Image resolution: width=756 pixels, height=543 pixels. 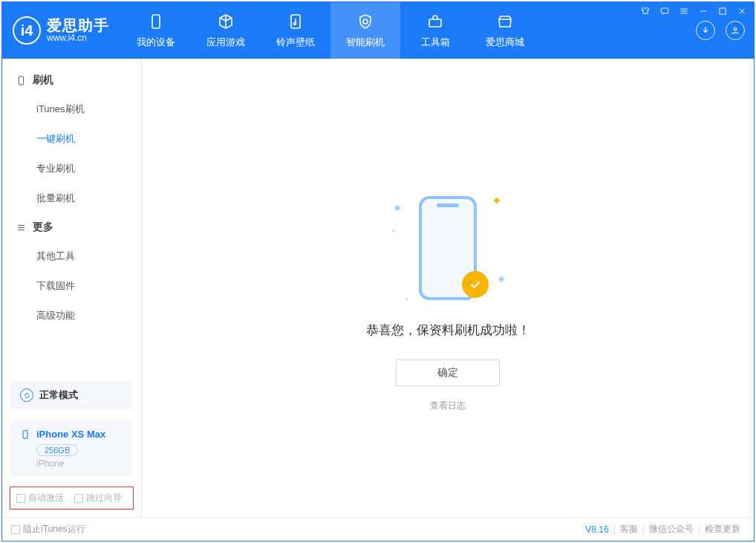 I want to click on sidebar-section-more: 更多, so click(x=71, y=227).